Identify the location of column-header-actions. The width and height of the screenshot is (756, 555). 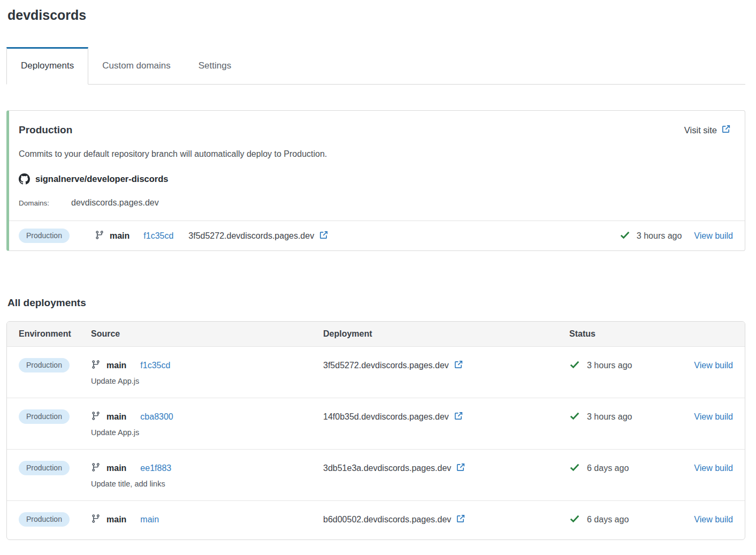
(709, 334).